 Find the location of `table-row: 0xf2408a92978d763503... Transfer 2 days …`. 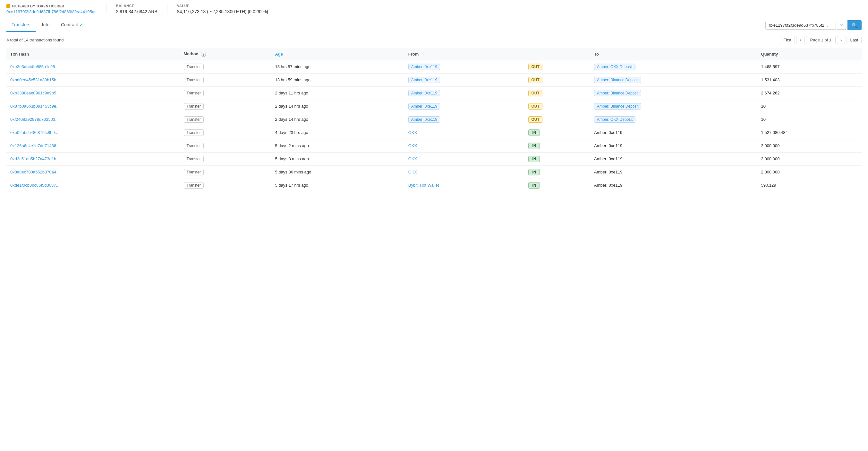

table-row: 0xf2408a92978d763503... Transfer 2 days … is located at coordinates (434, 119).